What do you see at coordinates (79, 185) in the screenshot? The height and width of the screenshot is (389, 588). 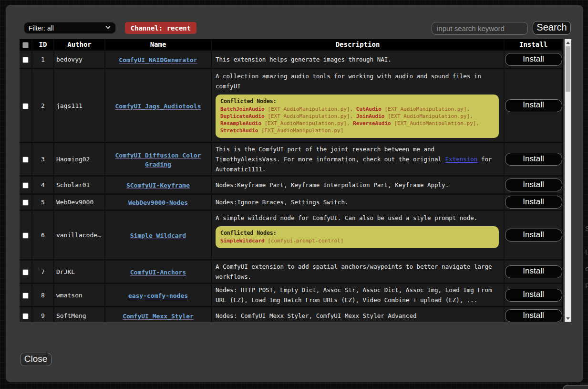 I see `row-author: Scholar01` at bounding box center [79, 185].